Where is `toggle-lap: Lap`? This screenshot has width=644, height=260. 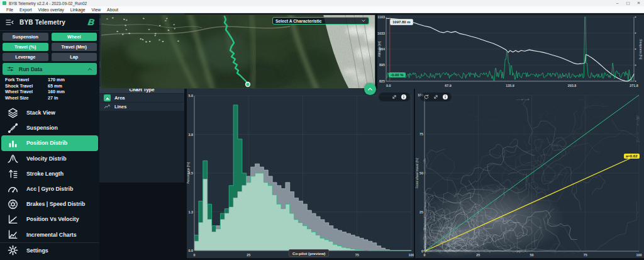
toggle-lap: Lap is located at coordinates (74, 57).